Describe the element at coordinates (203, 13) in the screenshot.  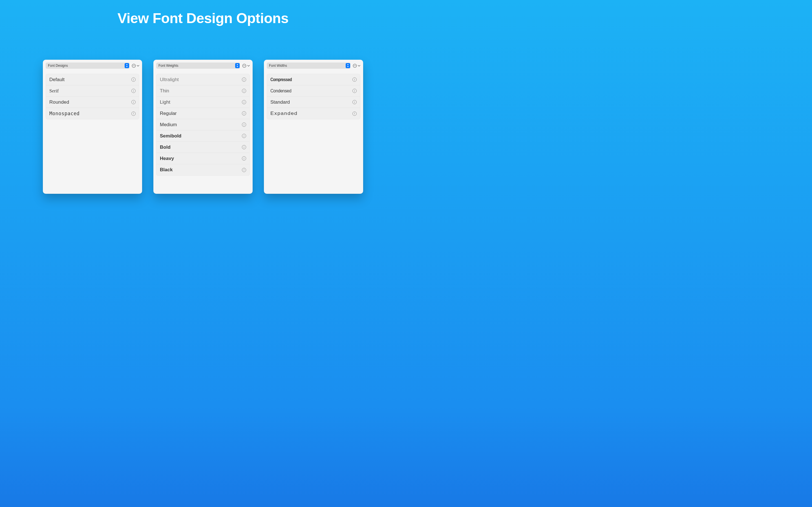
I see `page-title: View Font Design Options` at that location.